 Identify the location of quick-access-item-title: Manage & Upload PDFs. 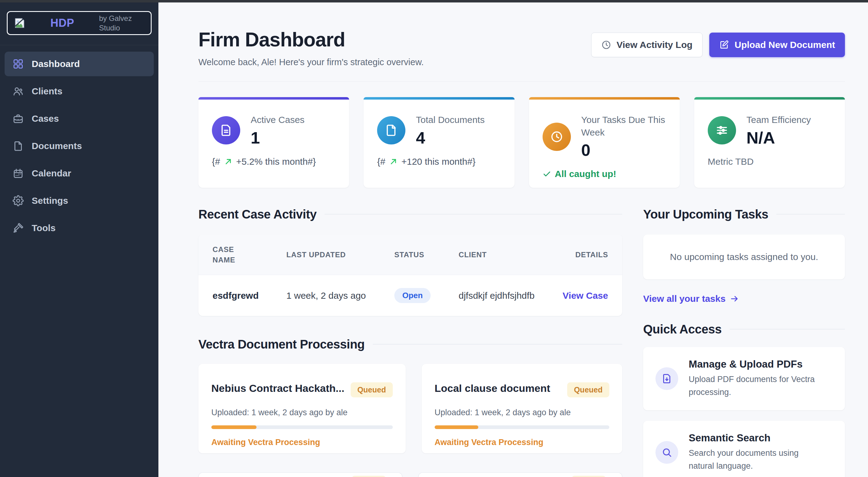
(753, 364).